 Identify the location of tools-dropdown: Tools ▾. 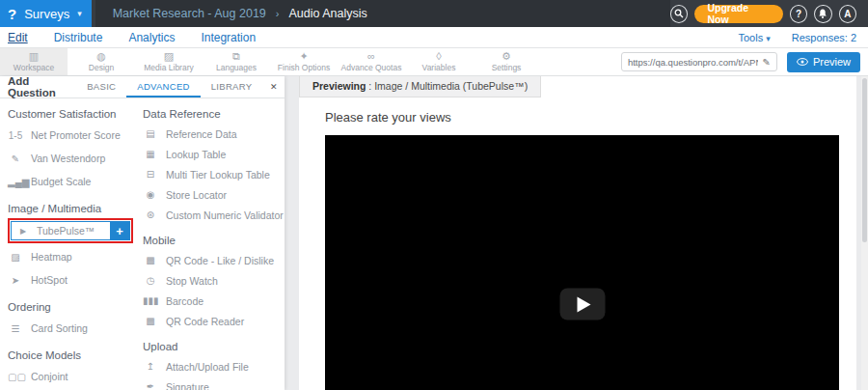
(754, 38).